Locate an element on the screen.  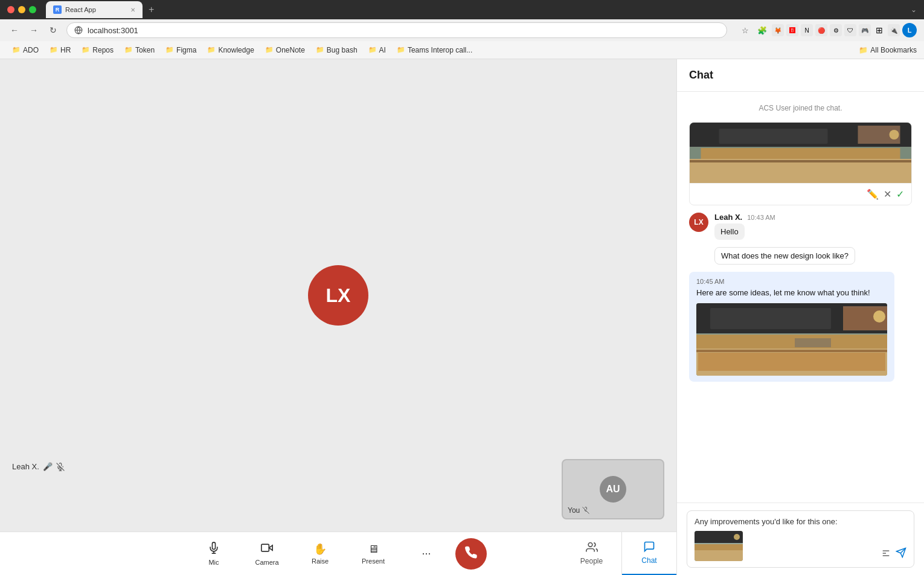
bookmark-repos: 📁 Repos is located at coordinates (98, 50).